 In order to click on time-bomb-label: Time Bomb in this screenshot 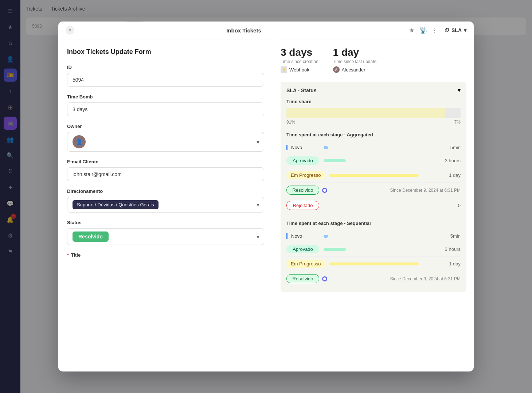, I will do `click(165, 97)`.